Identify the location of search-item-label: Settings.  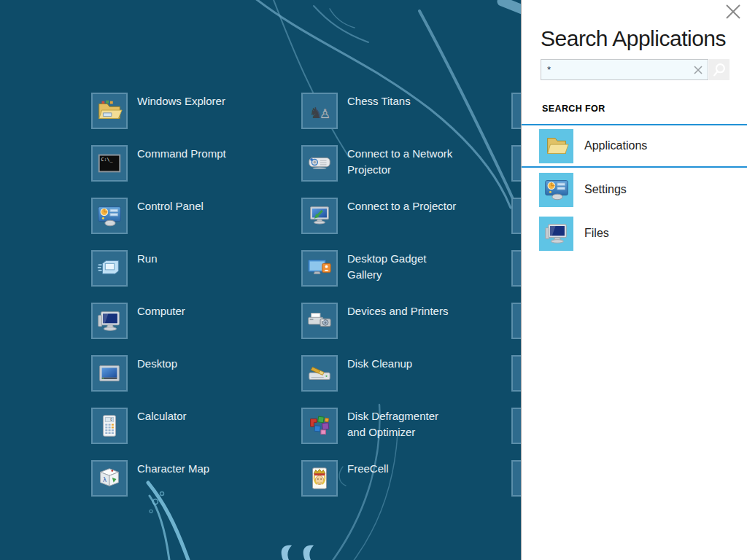
(605, 190).